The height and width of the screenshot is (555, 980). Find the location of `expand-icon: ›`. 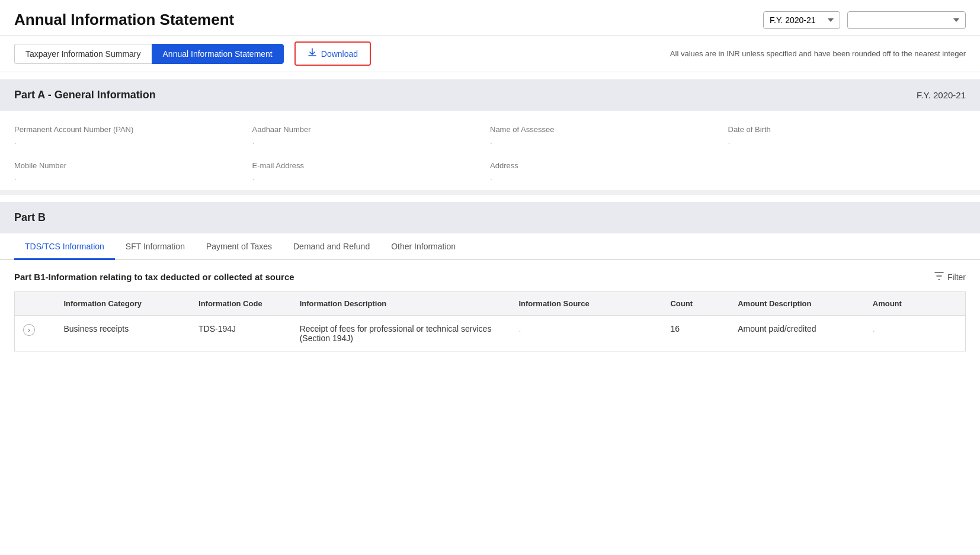

expand-icon: › is located at coordinates (29, 330).